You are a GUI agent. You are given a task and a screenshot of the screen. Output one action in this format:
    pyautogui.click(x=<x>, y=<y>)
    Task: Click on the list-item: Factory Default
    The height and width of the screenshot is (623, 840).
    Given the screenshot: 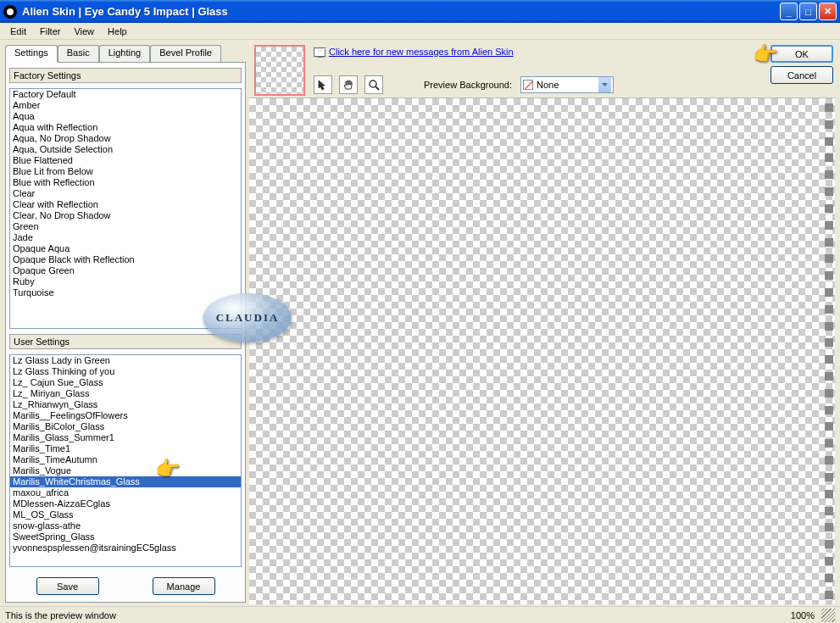 What is the action you would take?
    pyautogui.click(x=125, y=95)
    